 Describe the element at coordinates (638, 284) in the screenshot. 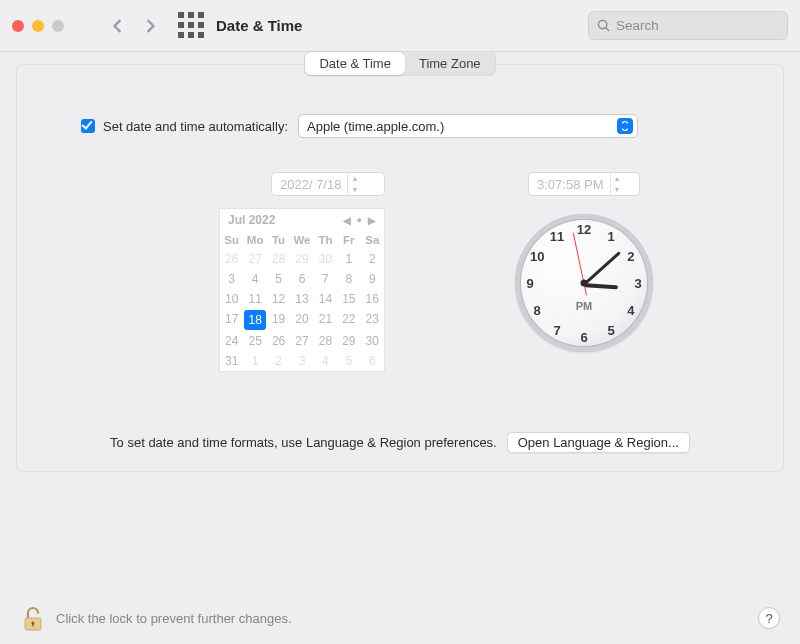

I see `clock-numeral: 3` at that location.